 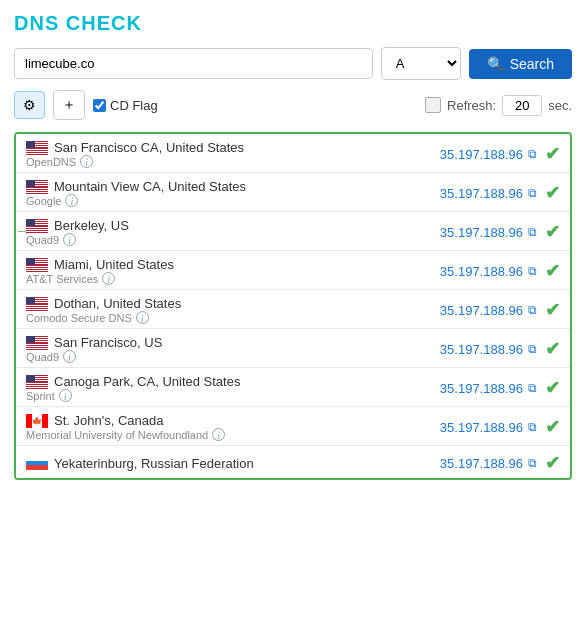 What do you see at coordinates (220, 154) in the screenshot?
I see `location-col: San Francisco CA, United States OpenDNS …` at bounding box center [220, 154].